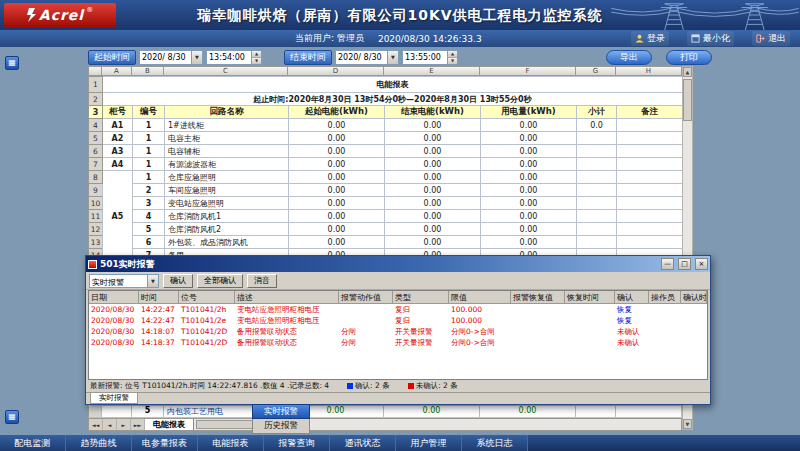 This screenshot has height=451, width=800. What do you see at coordinates (281, 426) in the screenshot?
I see `menu-item-history-alarm: 历史报警` at bounding box center [281, 426].